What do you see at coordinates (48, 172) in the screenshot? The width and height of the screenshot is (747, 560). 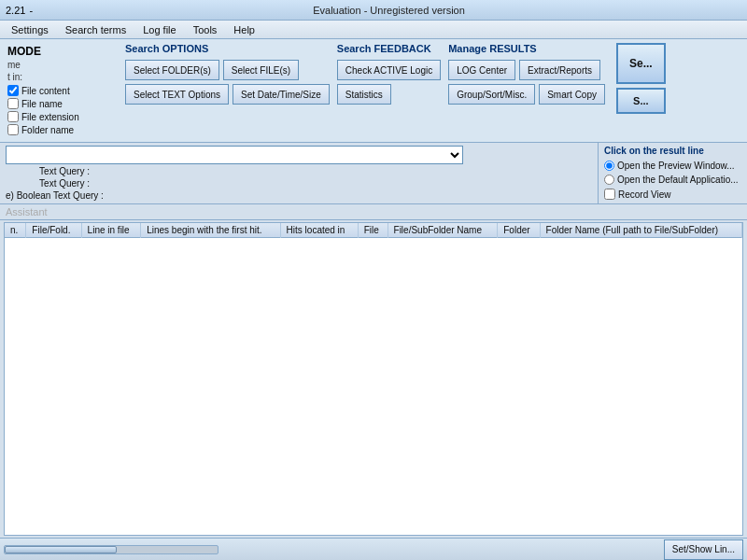 I see `text-query-label: Text Query :` at bounding box center [48, 172].